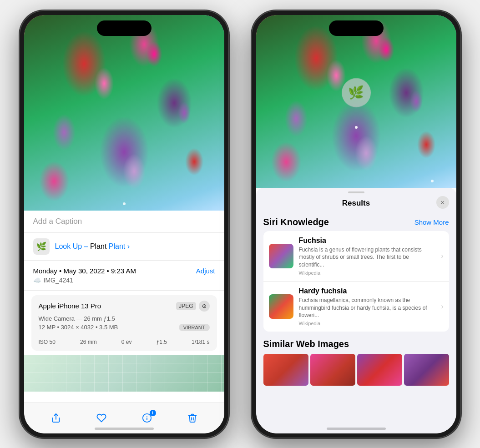 This screenshot has width=480, height=448. I want to click on mp-info: 12 MP • 3024 × 4032 • 3.5 MB, so click(78, 327).